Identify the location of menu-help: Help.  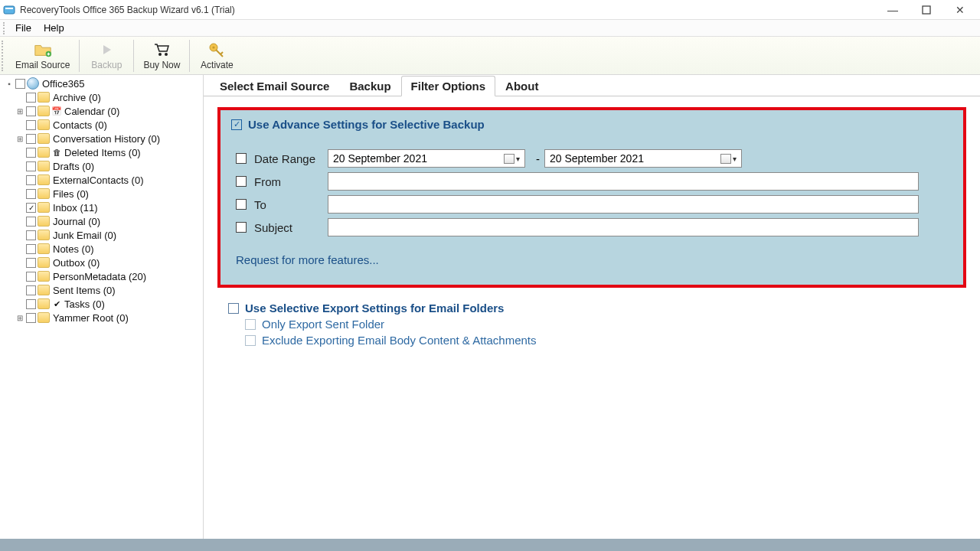
(54, 28).